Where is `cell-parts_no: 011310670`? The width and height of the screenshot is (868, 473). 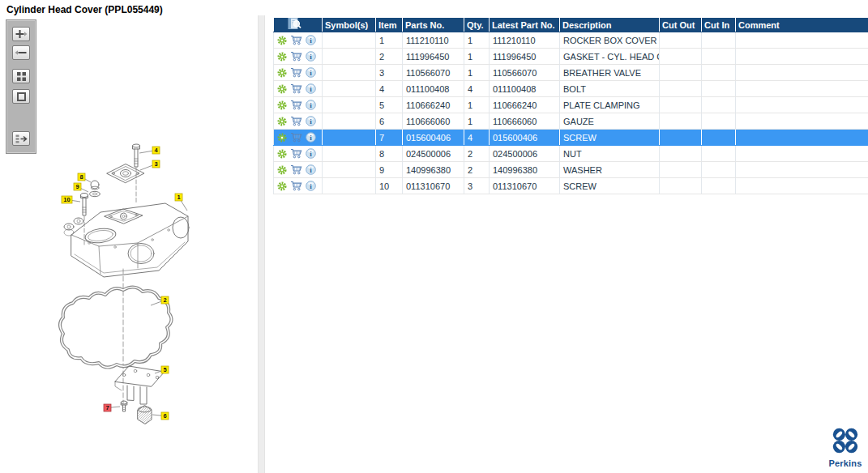 cell-parts_no: 011310670 is located at coordinates (434, 186).